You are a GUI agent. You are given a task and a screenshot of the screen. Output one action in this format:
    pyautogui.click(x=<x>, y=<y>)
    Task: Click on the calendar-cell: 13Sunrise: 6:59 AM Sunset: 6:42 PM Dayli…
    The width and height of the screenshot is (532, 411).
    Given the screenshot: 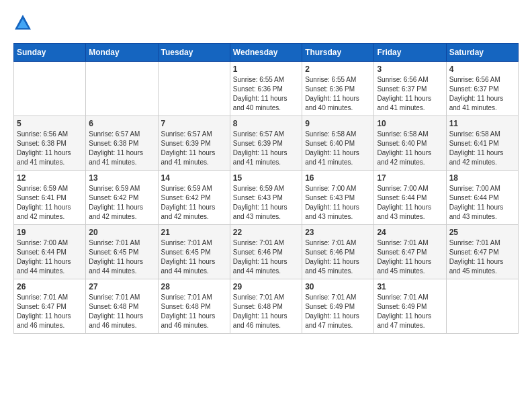 What is the action you would take?
    pyautogui.click(x=122, y=197)
    